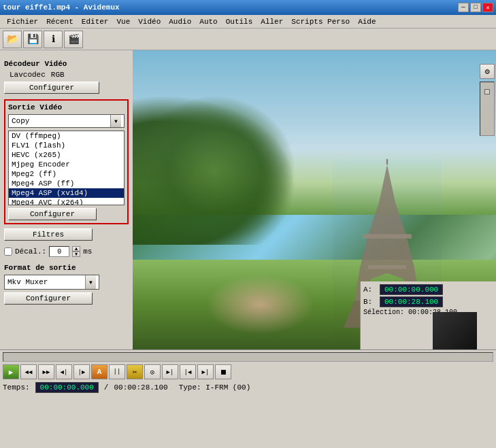 This screenshot has width=496, height=448. What do you see at coordinates (31, 252) in the screenshot?
I see `decal-label: Décal.:` at bounding box center [31, 252].